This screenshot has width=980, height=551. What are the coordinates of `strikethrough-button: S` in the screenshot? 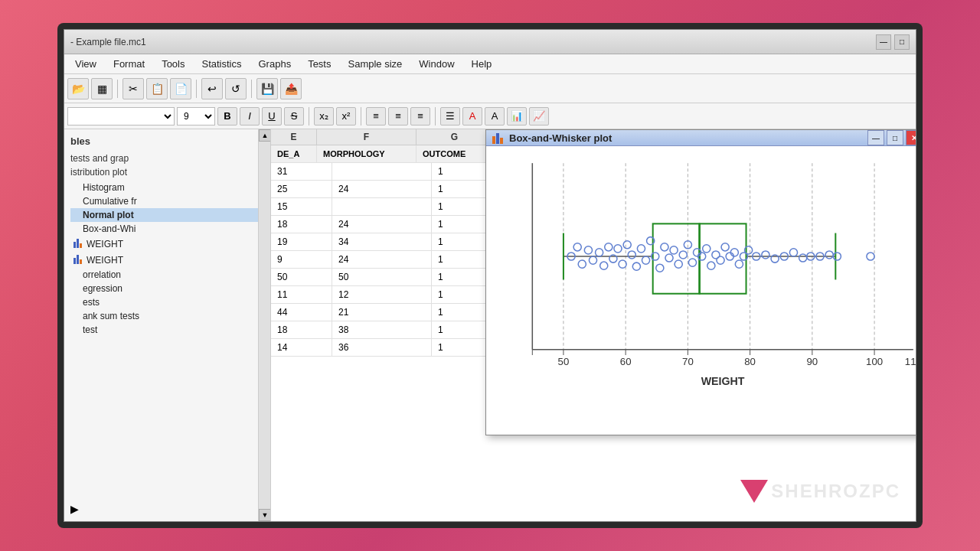 It's located at (294, 116).